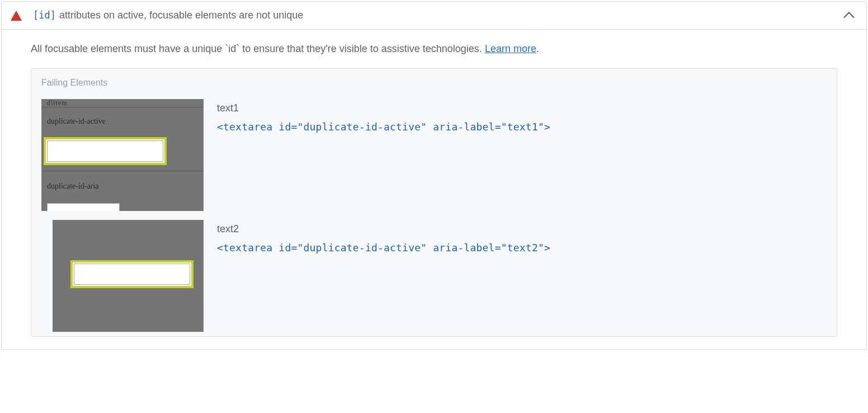 The width and height of the screenshot is (868, 413). I want to click on thumb-section-label: duplicate-id-aria, so click(73, 186).